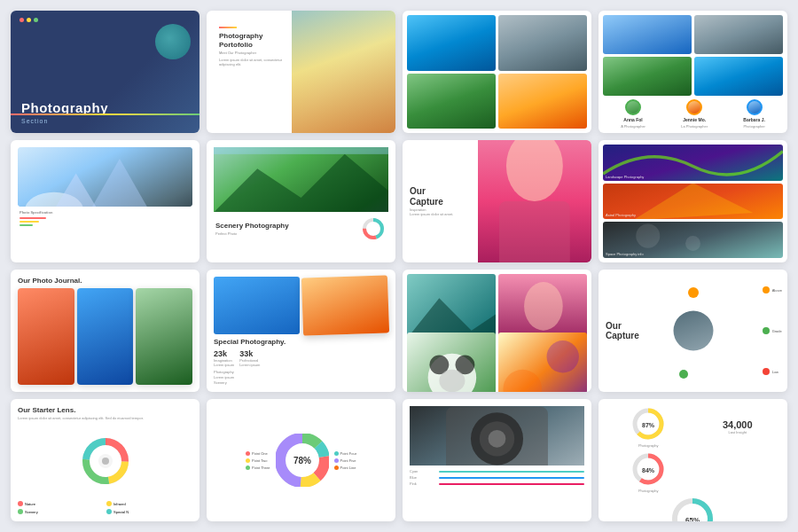  What do you see at coordinates (301, 72) in the screenshot?
I see `slide-portfolio: PhotographyPortofolio Meet Our Photograp…` at bounding box center [301, 72].